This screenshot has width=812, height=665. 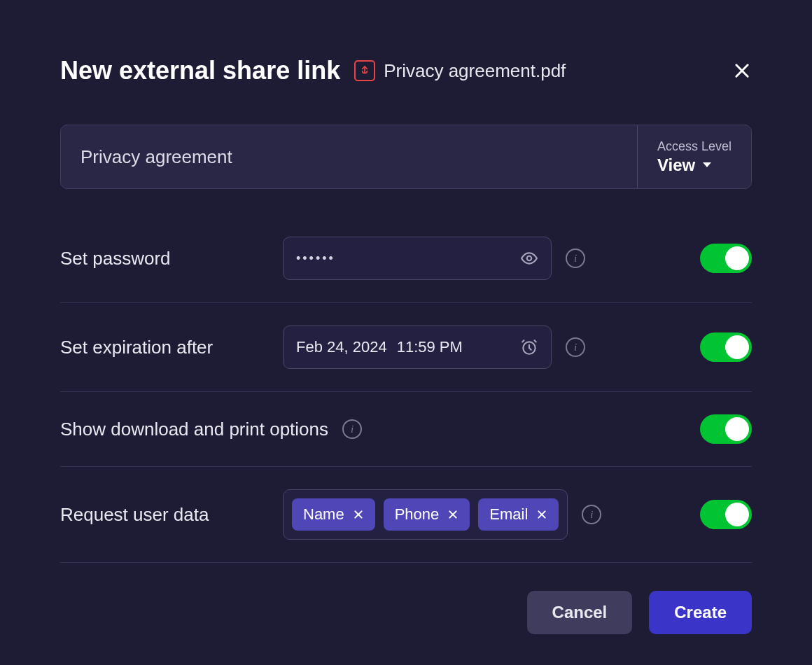 What do you see at coordinates (333, 514) in the screenshot?
I see `chip-name: Name` at bounding box center [333, 514].